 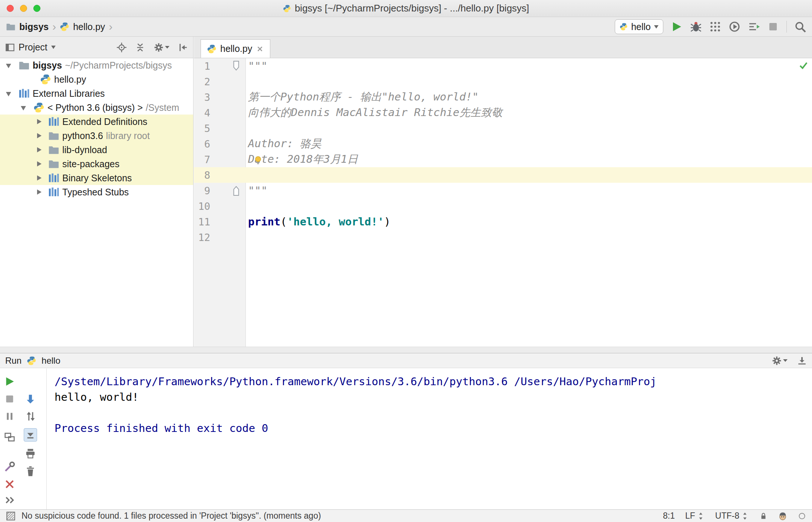 I want to click on navigation-bar: bigsys › hello.py › hello, so click(x=406, y=27).